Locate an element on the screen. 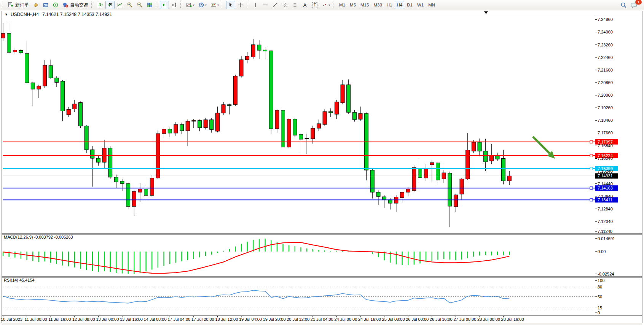 This screenshot has width=644, height=325. trendline-icon is located at coordinates (275, 5).